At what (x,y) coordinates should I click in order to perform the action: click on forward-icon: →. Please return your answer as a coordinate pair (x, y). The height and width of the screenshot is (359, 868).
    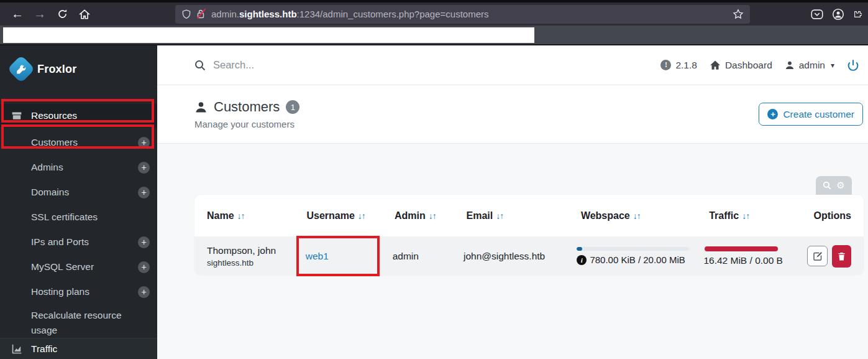
    Looking at the image, I should click on (40, 14).